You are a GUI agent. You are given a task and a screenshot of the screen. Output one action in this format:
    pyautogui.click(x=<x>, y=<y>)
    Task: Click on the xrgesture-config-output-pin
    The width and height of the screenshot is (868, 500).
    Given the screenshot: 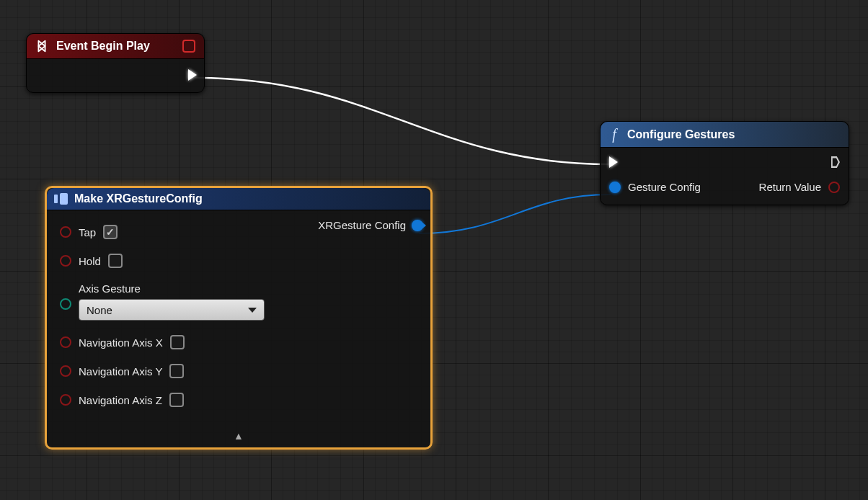 What is the action you would take?
    pyautogui.click(x=417, y=226)
    